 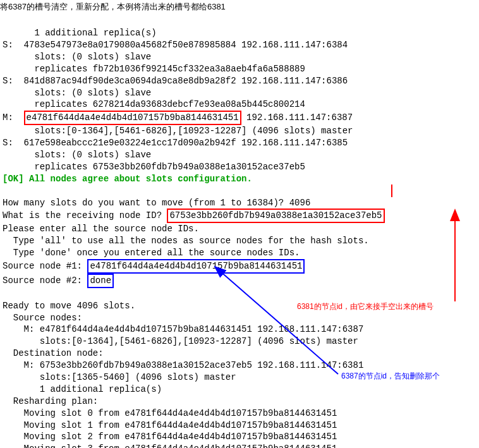 I want to click on line: Moving slot 1 from e4781f644d4a4e4d4b4d1…, so click(x=169, y=425).